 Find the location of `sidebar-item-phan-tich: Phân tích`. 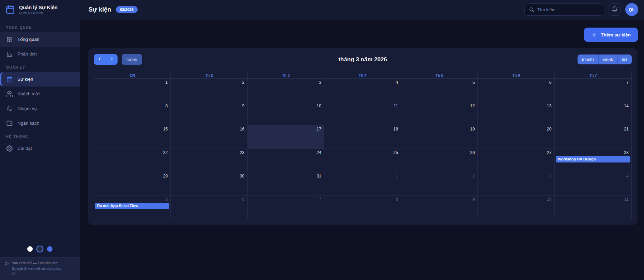

sidebar-item-phan-tich: Phân tích is located at coordinates (40, 54).